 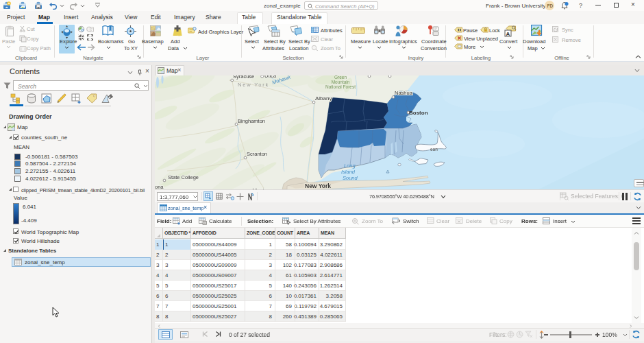 What do you see at coordinates (244, 78) in the screenshot?
I see `svg-text: Syracuse` at bounding box center [244, 78].